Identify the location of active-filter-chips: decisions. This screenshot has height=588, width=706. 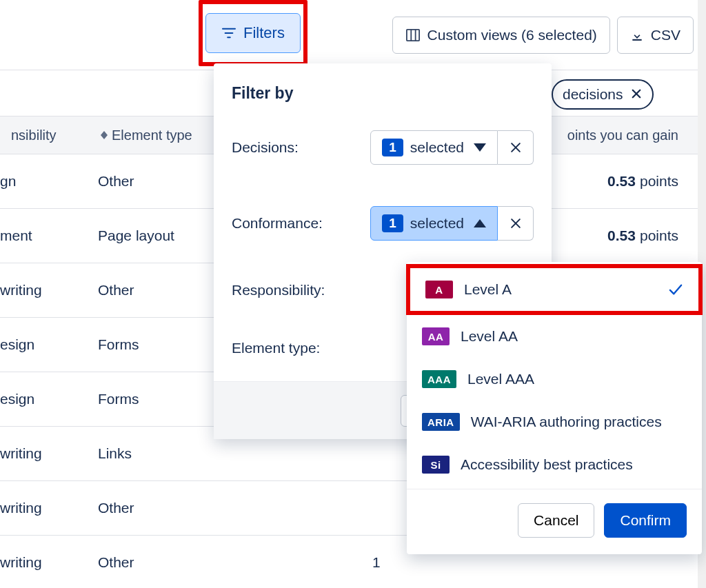
(603, 94).